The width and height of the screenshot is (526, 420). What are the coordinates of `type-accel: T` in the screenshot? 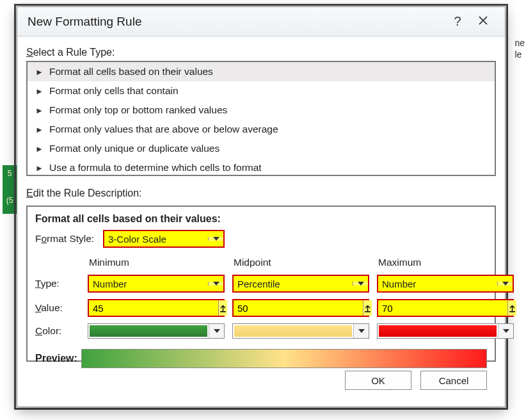 It's located at (38, 283).